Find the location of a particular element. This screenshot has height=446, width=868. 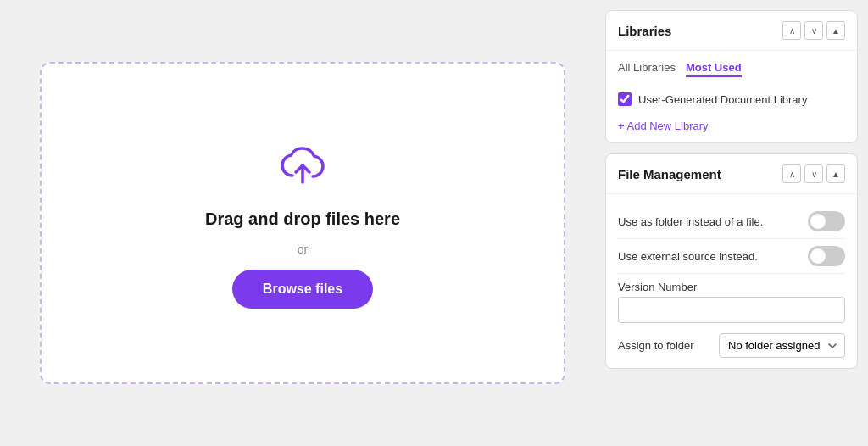

assign-folder-select: No folder assigned is located at coordinates (782, 346).